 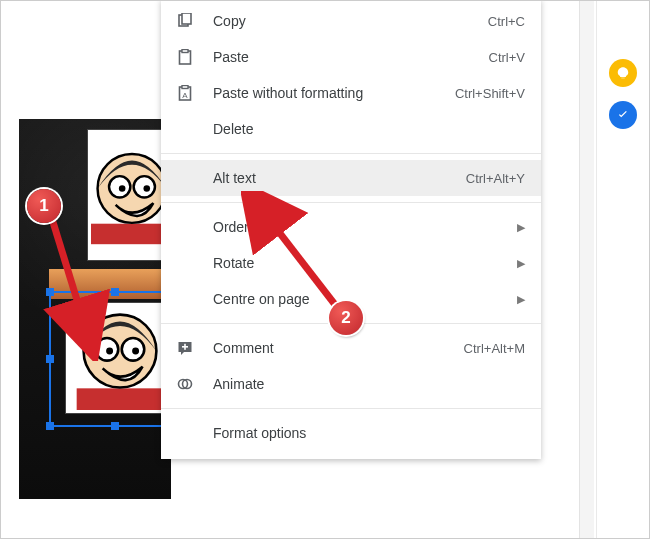 I want to click on menu-label: Paste without formatting, so click(x=334, y=93).